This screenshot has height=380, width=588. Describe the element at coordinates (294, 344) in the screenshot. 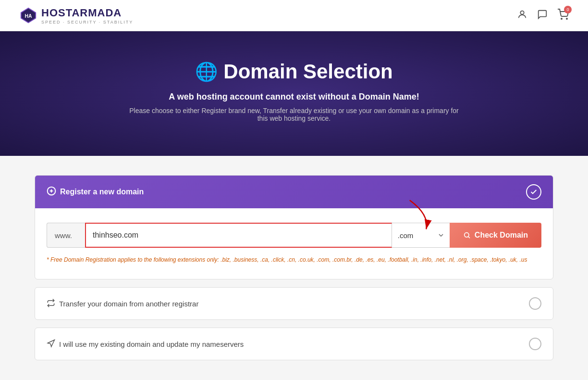

I see `existing-domain-card: I will use my existing domain and update…` at that location.